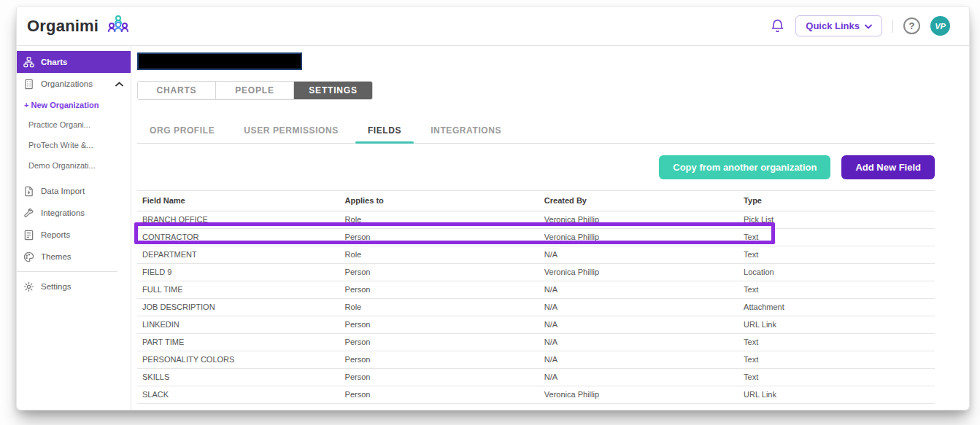 The height and width of the screenshot is (425, 980). I want to click on redacted-org-name, so click(220, 61).